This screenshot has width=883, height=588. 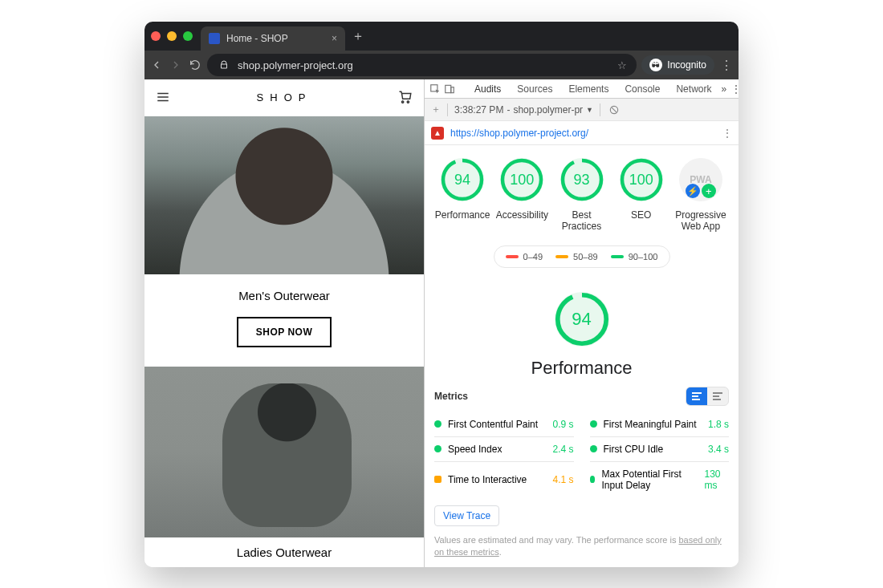 I want to click on metrics-title: Metrics, so click(x=451, y=396).